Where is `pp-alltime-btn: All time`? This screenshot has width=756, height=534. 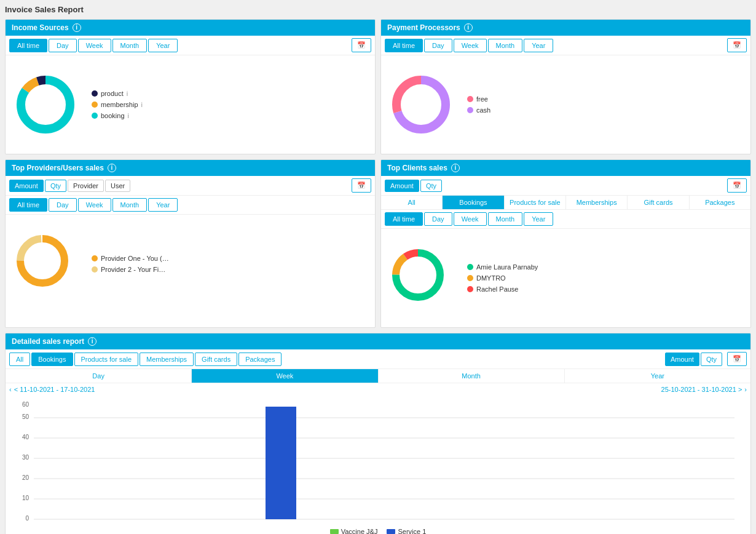
pp-alltime-btn: All time is located at coordinates (404, 46).